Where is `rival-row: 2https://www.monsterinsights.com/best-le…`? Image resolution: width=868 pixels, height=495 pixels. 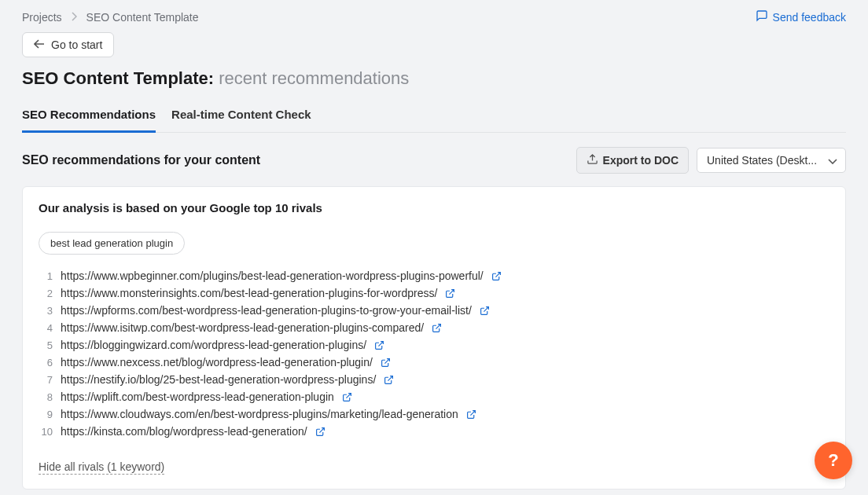 rival-row: 2https://www.monsterinsights.com/best-le… is located at coordinates (434, 293).